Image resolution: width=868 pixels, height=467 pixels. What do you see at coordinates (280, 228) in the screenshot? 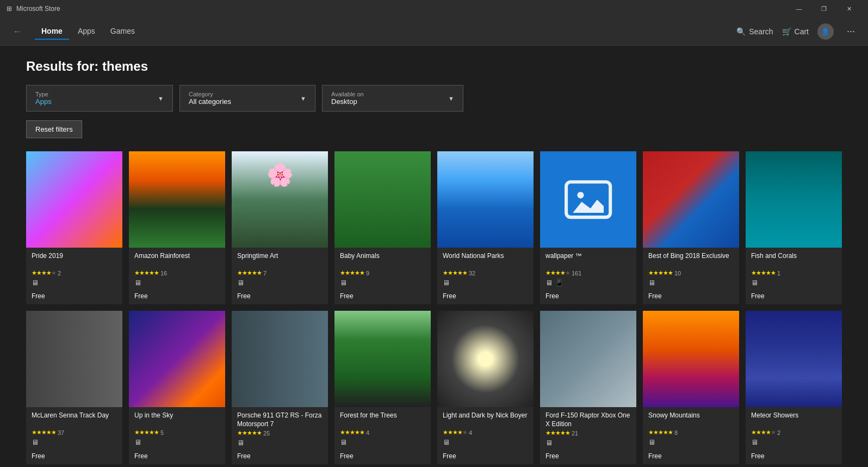
I see `app-card: Springtime Art★★★★★ 7🖥Free` at bounding box center [280, 228].